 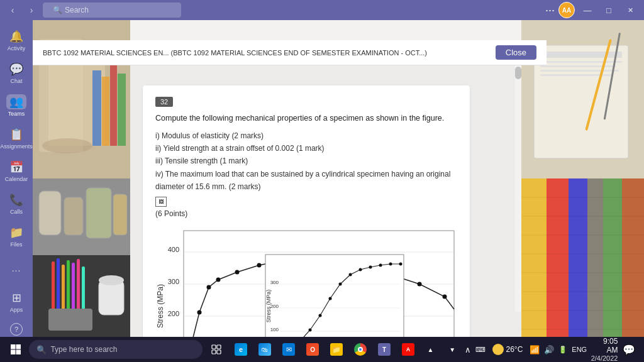 What do you see at coordinates (587, 10) in the screenshot?
I see `minimize-button: —` at bounding box center [587, 10].